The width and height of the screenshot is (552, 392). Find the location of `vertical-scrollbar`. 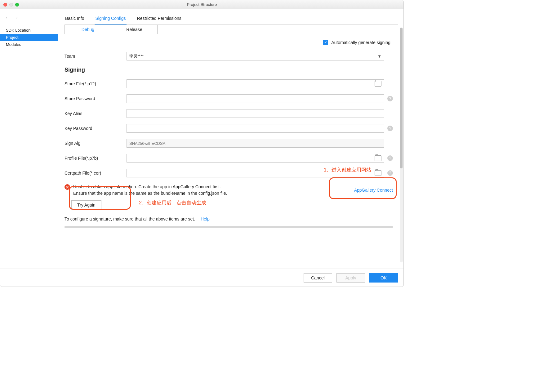

vertical-scrollbar is located at coordinates (401, 145).